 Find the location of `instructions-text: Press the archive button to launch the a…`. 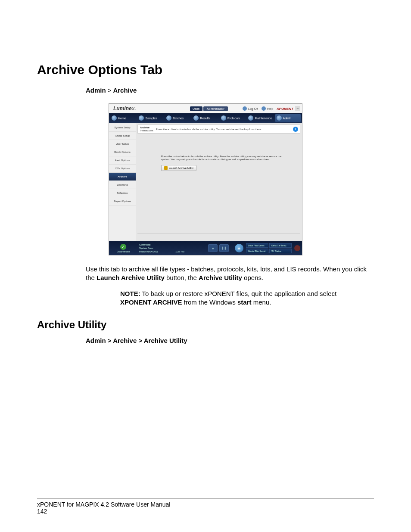

instructions-text: Press the archive button to launch the a… is located at coordinates (227, 129).